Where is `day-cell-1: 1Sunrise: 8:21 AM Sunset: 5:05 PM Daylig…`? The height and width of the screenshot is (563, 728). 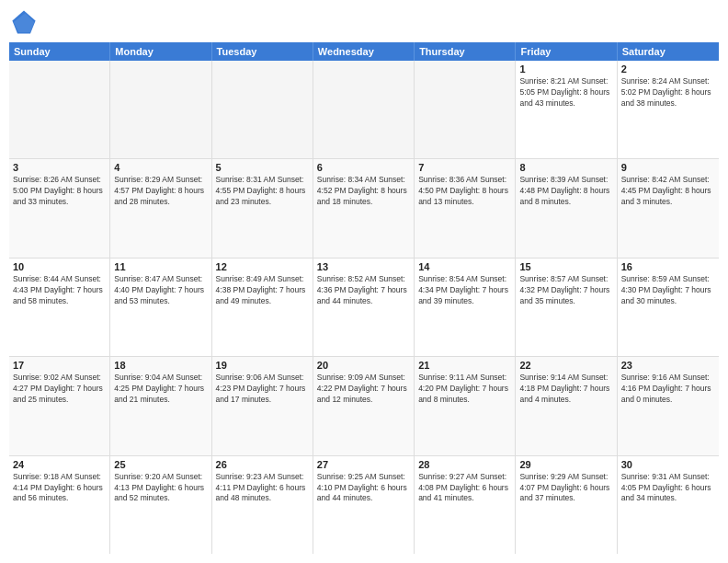 day-cell-1: 1Sunrise: 8:21 AM Sunset: 5:05 PM Daylig… is located at coordinates (566, 109).